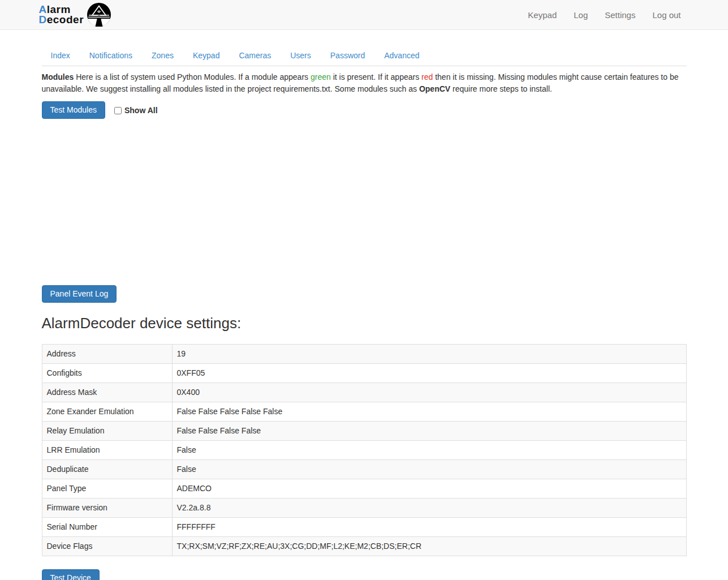  What do you see at coordinates (364, 412) in the screenshot?
I see `table-row: Zone Exander Emulation False False False…` at bounding box center [364, 412].